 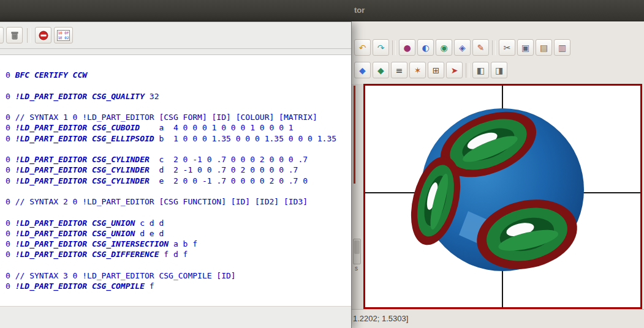 I want to click on delete-button: ▥, so click(x=563, y=48).